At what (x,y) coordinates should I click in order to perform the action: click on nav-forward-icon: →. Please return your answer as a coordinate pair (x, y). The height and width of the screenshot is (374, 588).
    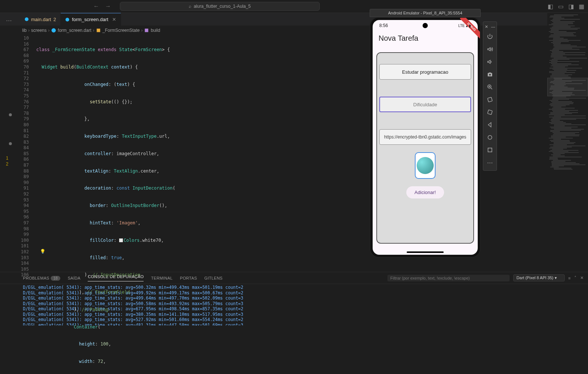
    Looking at the image, I should click on (108, 6).